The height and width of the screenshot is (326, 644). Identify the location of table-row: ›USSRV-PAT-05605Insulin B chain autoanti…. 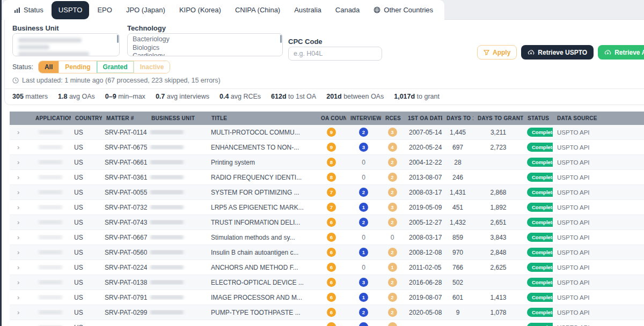
(327, 253).